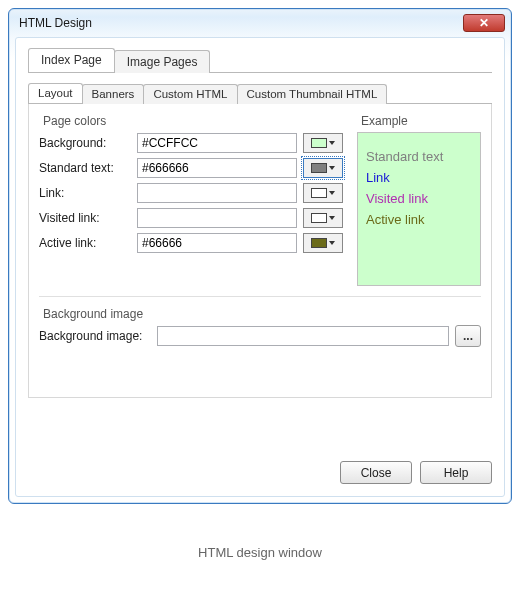 Image resolution: width=520 pixels, height=594 pixels. What do you see at coordinates (85, 218) in the screenshot?
I see `visited-link-label: Visited link:` at bounding box center [85, 218].